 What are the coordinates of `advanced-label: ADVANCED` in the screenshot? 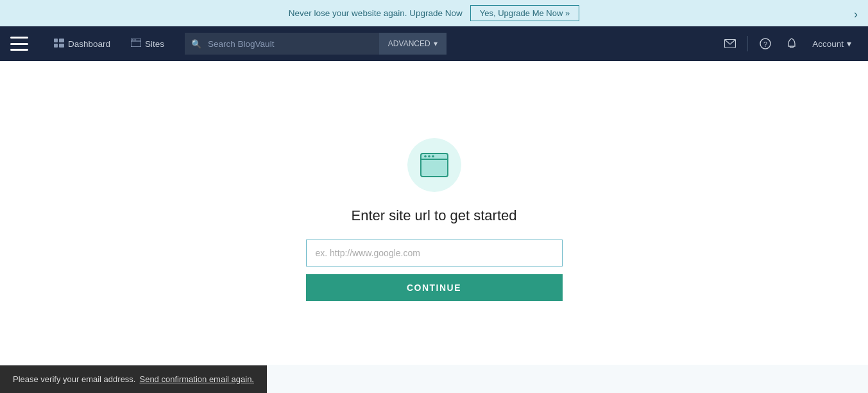 It's located at (409, 44).